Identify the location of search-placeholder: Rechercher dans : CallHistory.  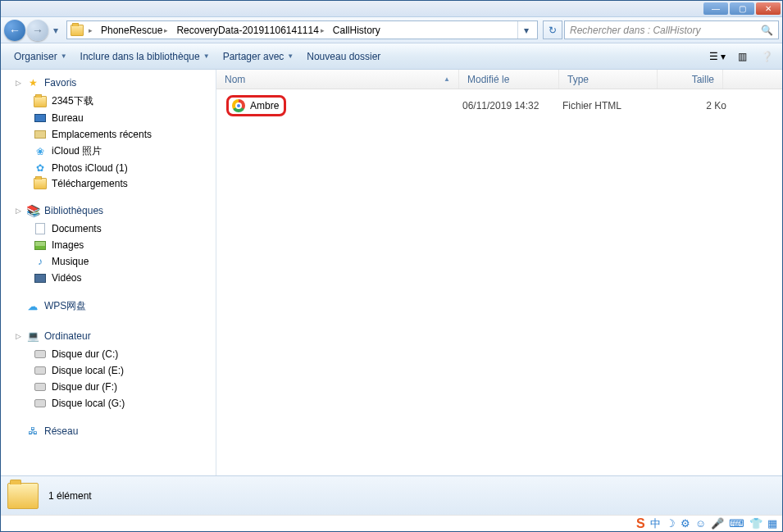
(635, 30).